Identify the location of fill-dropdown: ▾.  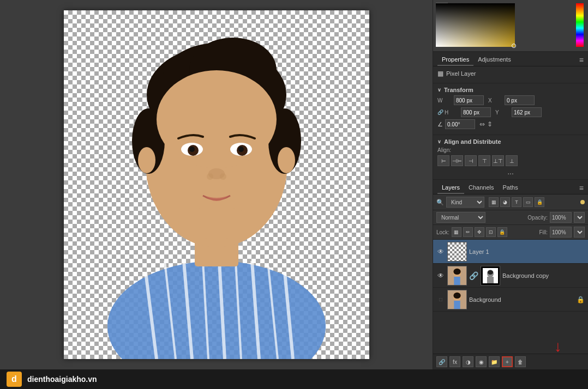
(579, 232).